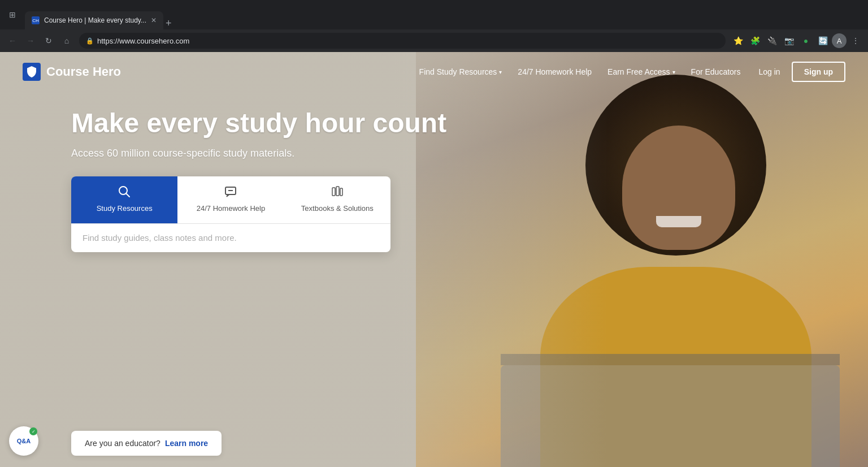  I want to click on tab-textbooks-label: Textbooks & Solutions, so click(337, 208).